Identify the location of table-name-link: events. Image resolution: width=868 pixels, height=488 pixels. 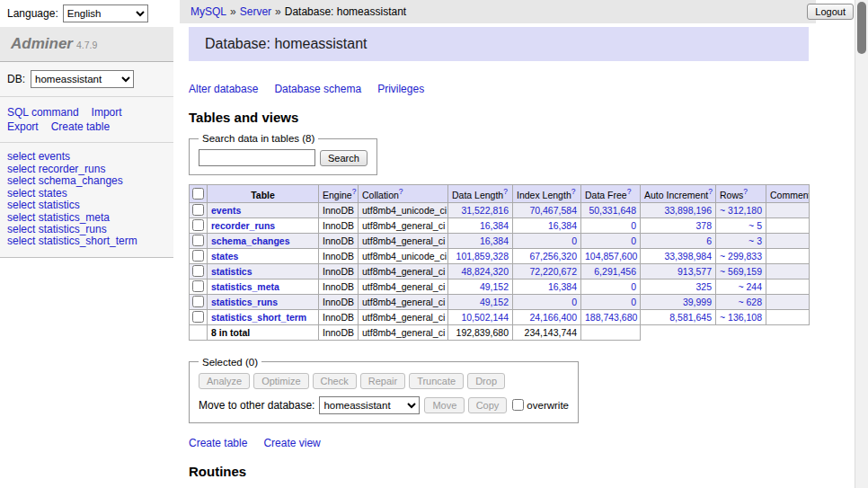
(226, 210).